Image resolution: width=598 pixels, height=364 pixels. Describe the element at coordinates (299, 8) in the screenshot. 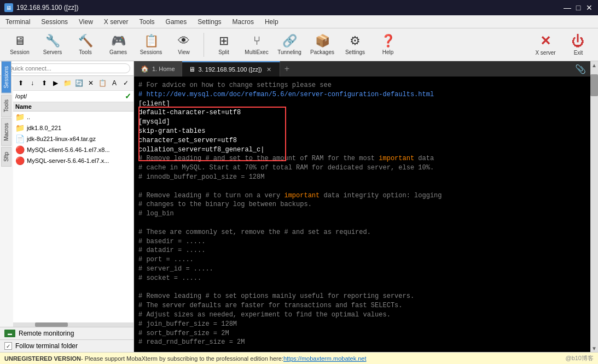

I see `title-bar: 🖥 192.168.95.100 ([zz]) — □ ✕` at that location.